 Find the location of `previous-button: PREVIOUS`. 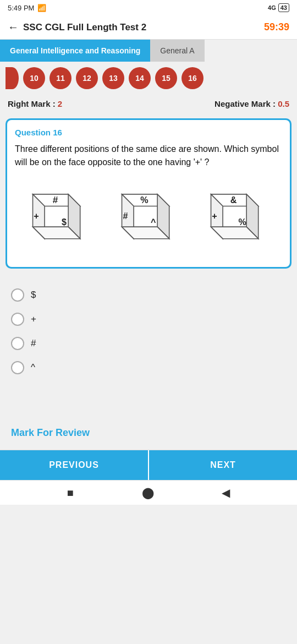

previous-button: PREVIOUS is located at coordinates (75, 465).